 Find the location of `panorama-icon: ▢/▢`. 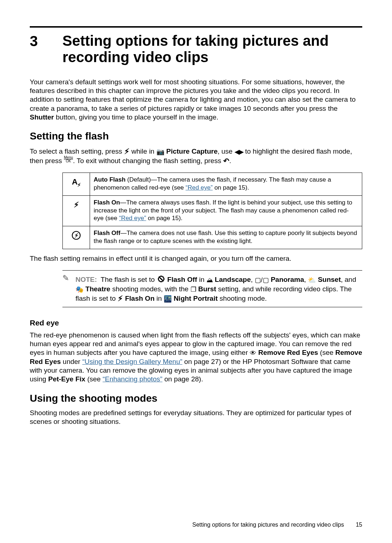

panorama-icon: ▢/▢ is located at coordinates (262, 280).